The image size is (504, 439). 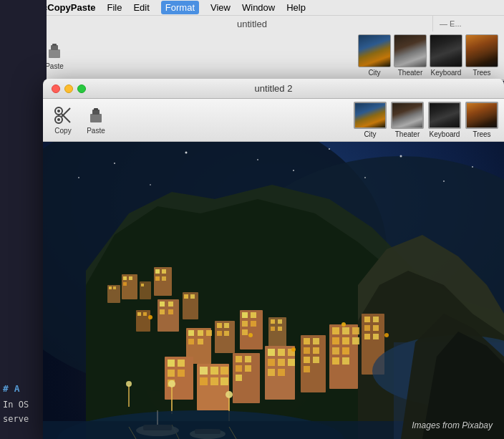 What do you see at coordinates (374, 51) in the screenshot?
I see `bg-city-image` at bounding box center [374, 51].